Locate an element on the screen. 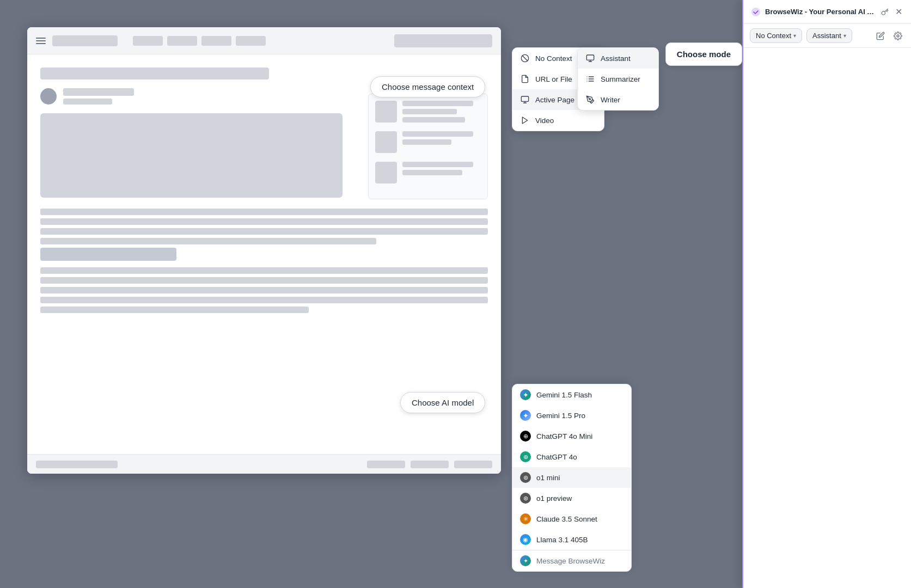 The width and height of the screenshot is (911, 588). model-o1-preview: ⊛ o1 preview is located at coordinates (572, 498).